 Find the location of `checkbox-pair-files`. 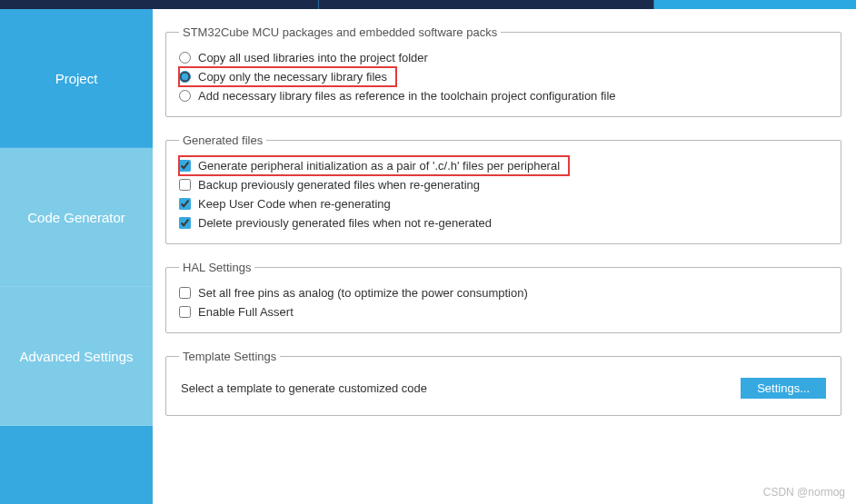

checkbox-pair-files is located at coordinates (185, 165).